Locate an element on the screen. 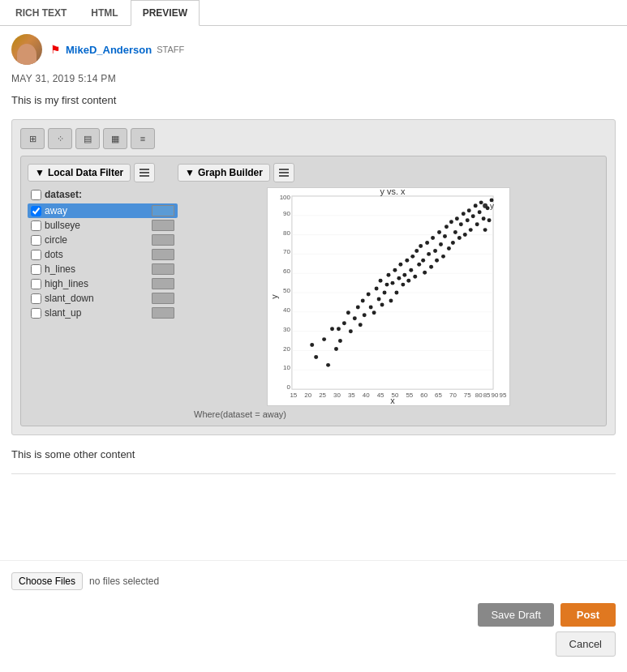 Image resolution: width=627 pixels, height=672 pixels. dataset-row-slant_up: slant_up is located at coordinates (102, 313).